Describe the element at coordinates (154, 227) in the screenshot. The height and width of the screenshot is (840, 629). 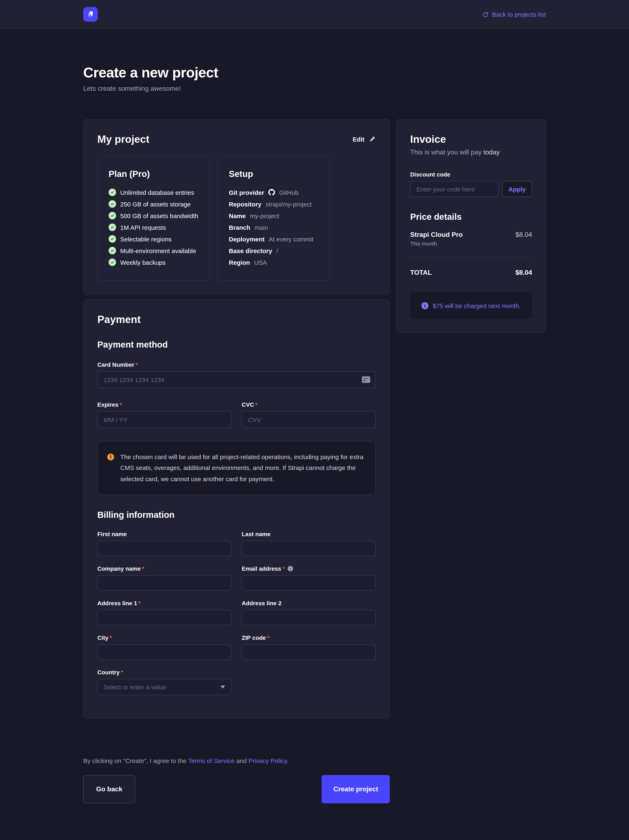
I see `plan-feature-item: 1M API requests` at that location.